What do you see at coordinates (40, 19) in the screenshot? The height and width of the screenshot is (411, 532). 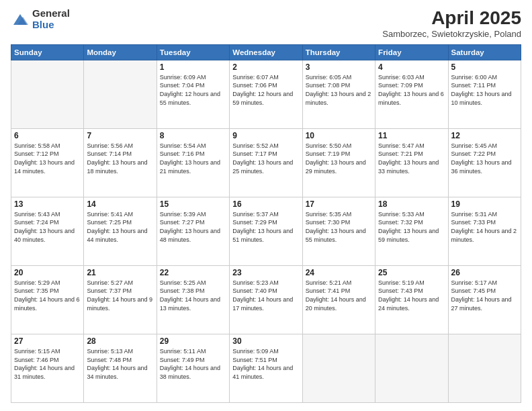 I see `logo: General Blue` at bounding box center [40, 19].